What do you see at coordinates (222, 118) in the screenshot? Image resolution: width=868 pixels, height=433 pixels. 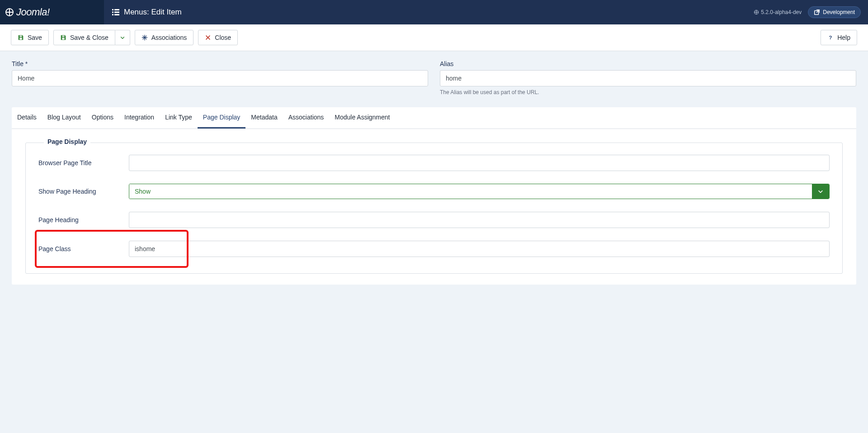 I see `tab-page-display: Page Display` at bounding box center [222, 118].